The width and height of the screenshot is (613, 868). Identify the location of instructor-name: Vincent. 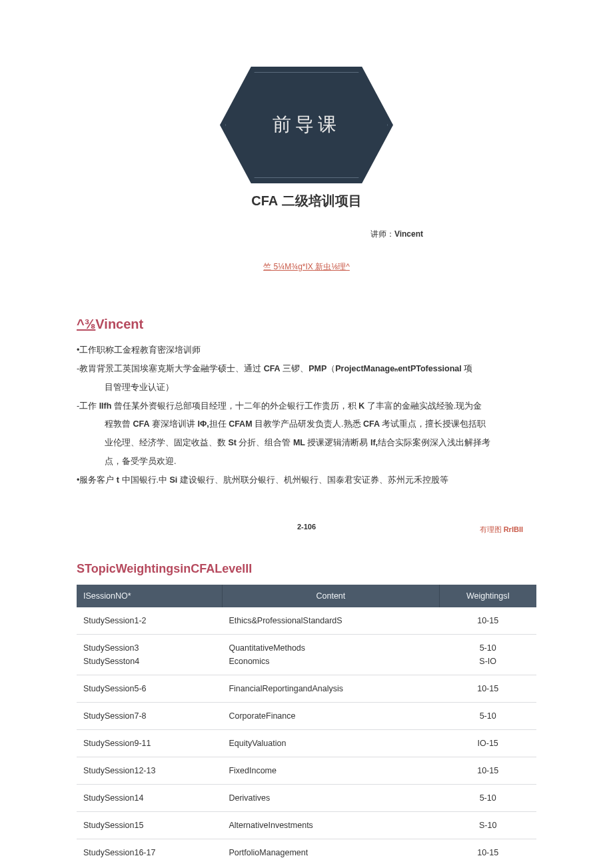
(409, 234).